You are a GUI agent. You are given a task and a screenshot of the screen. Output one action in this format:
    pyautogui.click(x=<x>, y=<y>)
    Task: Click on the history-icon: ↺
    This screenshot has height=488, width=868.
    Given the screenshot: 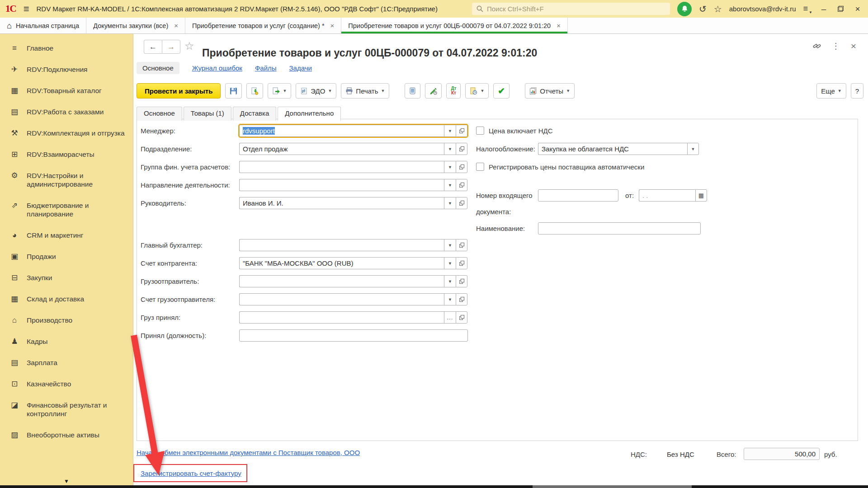 What is the action you would take?
    pyautogui.click(x=703, y=9)
    